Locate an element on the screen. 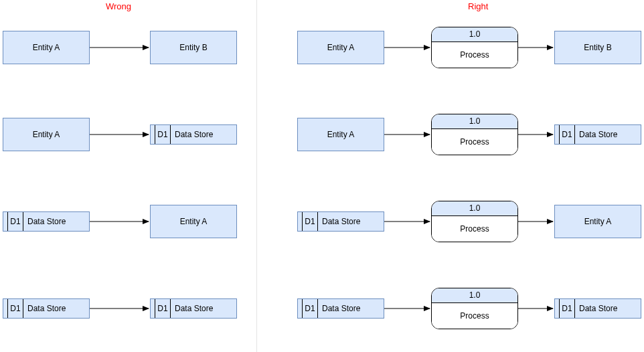 This screenshot has width=644, height=352. column-divider is located at coordinates (257, 176).